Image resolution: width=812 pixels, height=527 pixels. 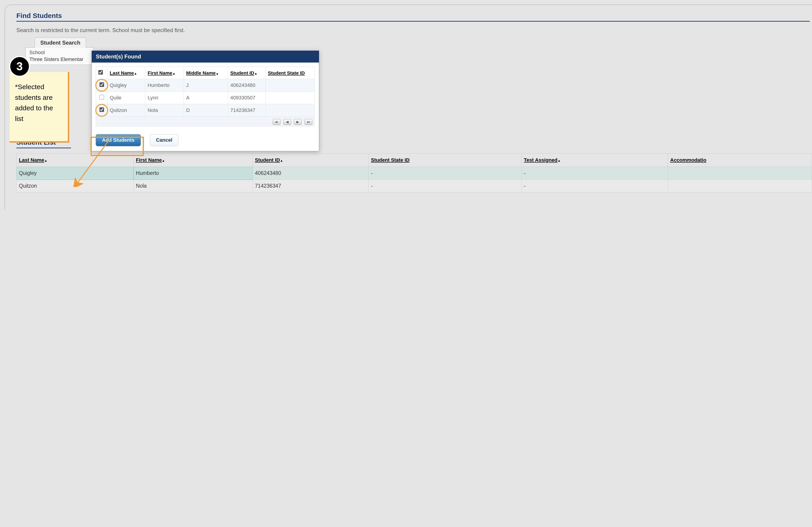 What do you see at coordinates (206, 73) in the screenshot?
I see `col-middle-name: Middle Name` at bounding box center [206, 73].